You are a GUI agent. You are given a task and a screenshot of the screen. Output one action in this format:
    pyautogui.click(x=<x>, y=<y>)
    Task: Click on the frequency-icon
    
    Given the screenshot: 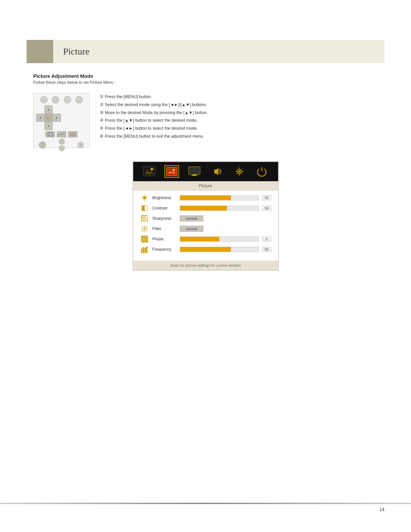 What is the action you would take?
    pyautogui.click(x=145, y=249)
    